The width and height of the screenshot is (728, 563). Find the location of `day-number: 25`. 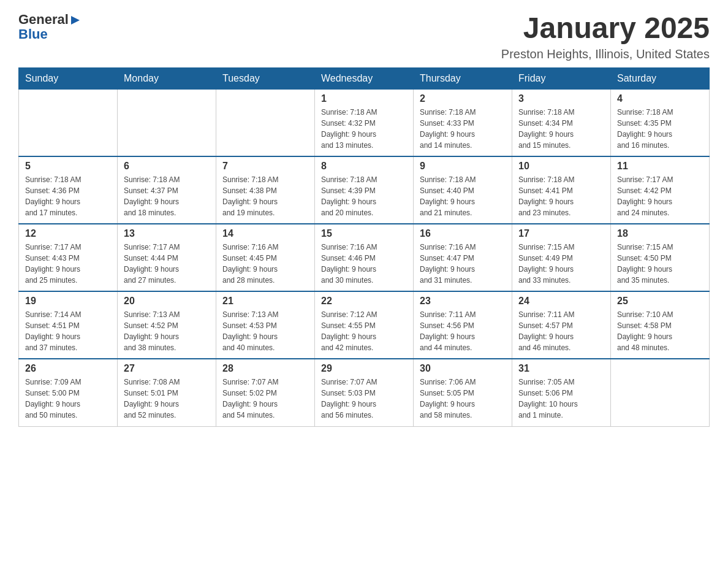

day-number: 25 is located at coordinates (660, 301).